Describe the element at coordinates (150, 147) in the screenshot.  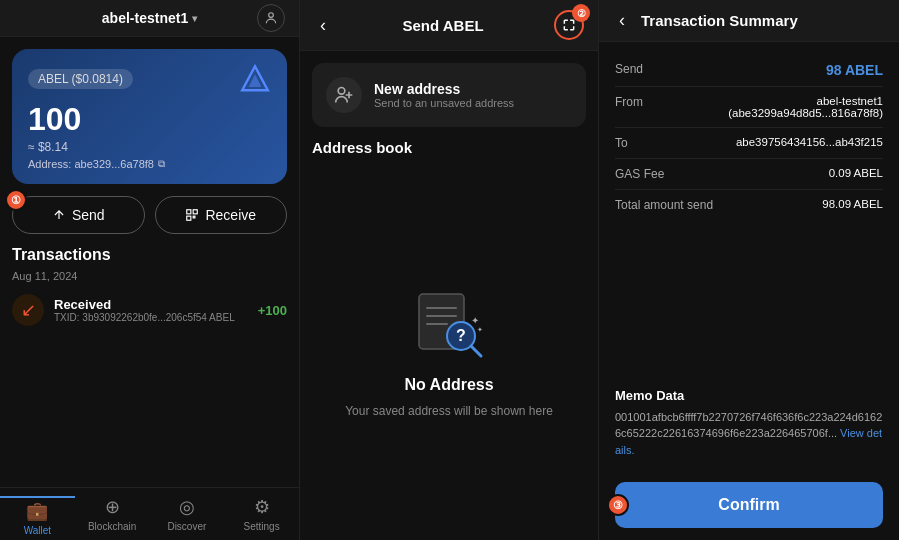
I see `balance-usd: ≈ $8.14` at that location.